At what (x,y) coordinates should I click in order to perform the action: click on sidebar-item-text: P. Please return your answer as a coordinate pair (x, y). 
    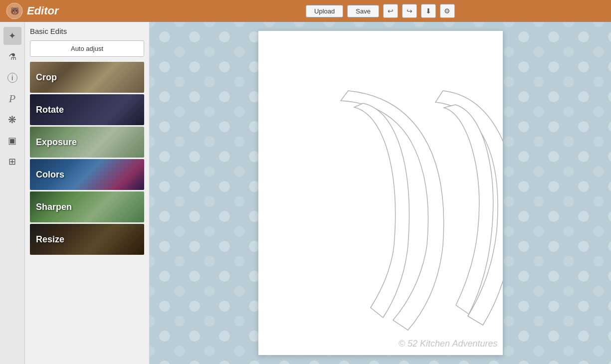
    Looking at the image, I should click on (12, 99).